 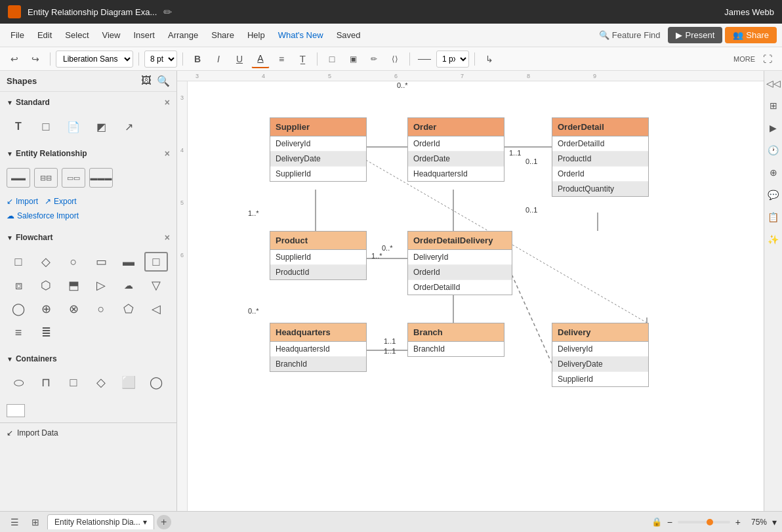 I want to click on tab-list-view-btn: ☰, so click(x=14, y=522).